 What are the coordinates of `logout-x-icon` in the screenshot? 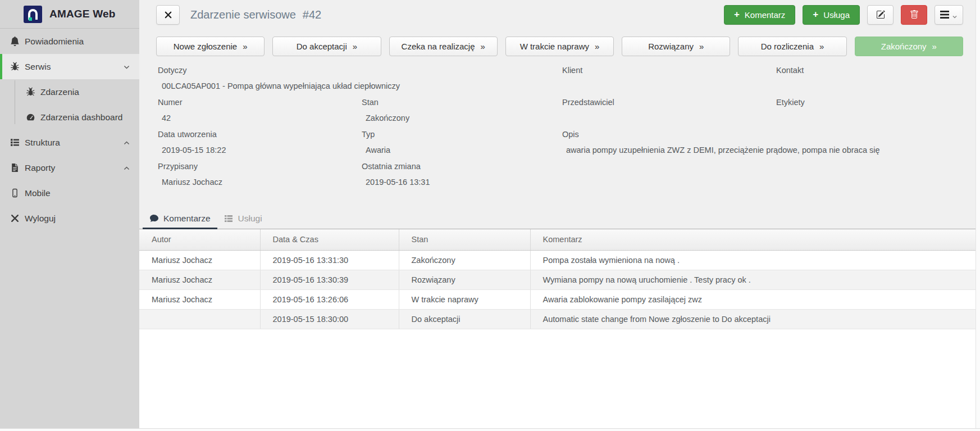 It's located at (15, 218).